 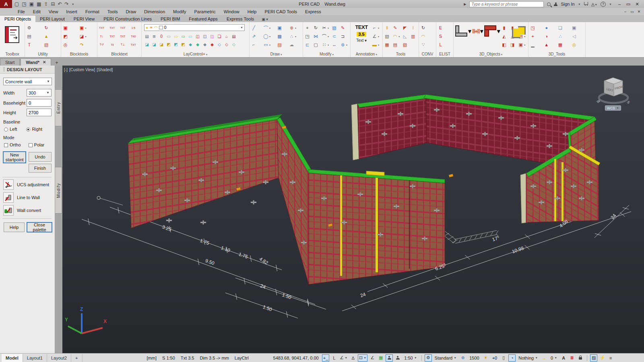 What do you see at coordinates (544, 358) in the screenshot?
I see `filter-arrow-icon: →` at bounding box center [544, 358].